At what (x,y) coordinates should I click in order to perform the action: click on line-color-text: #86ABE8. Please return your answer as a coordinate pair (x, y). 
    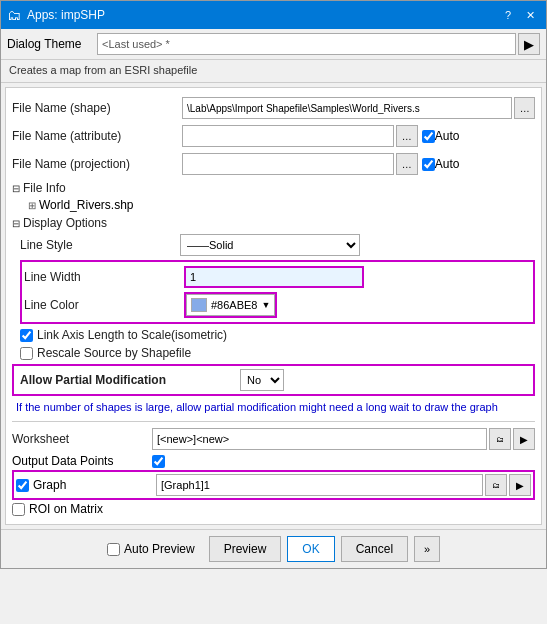
    Looking at the image, I should click on (234, 305).